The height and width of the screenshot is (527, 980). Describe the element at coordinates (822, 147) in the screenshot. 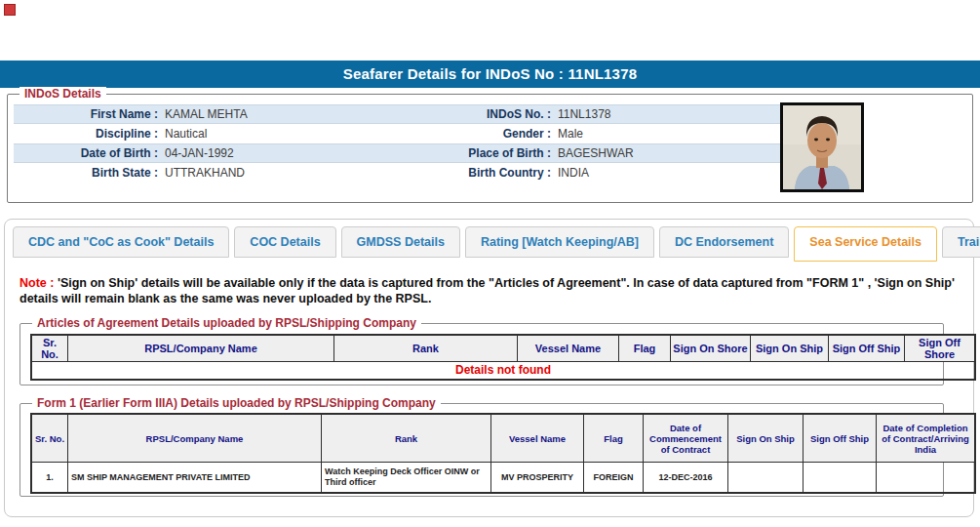

I see `seafarer-photo` at that location.